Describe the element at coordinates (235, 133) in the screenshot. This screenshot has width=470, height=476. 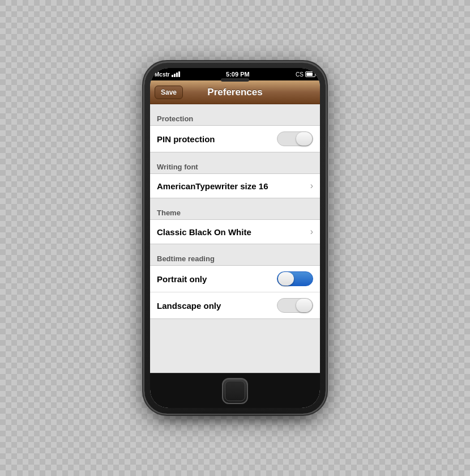
I see `section-protection: Protection PIN protection OFF` at that location.